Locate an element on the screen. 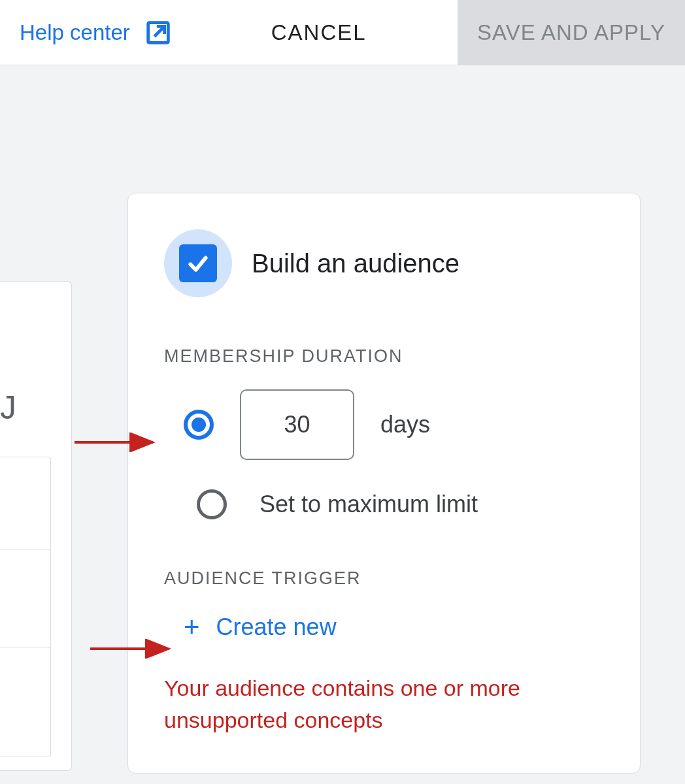  check-icon is located at coordinates (198, 263).